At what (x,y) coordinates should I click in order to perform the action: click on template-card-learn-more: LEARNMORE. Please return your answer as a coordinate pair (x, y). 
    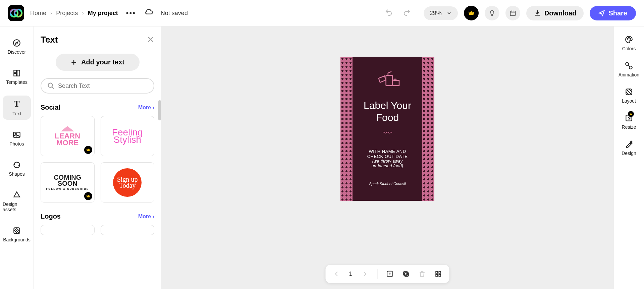
    Looking at the image, I should click on (68, 136).